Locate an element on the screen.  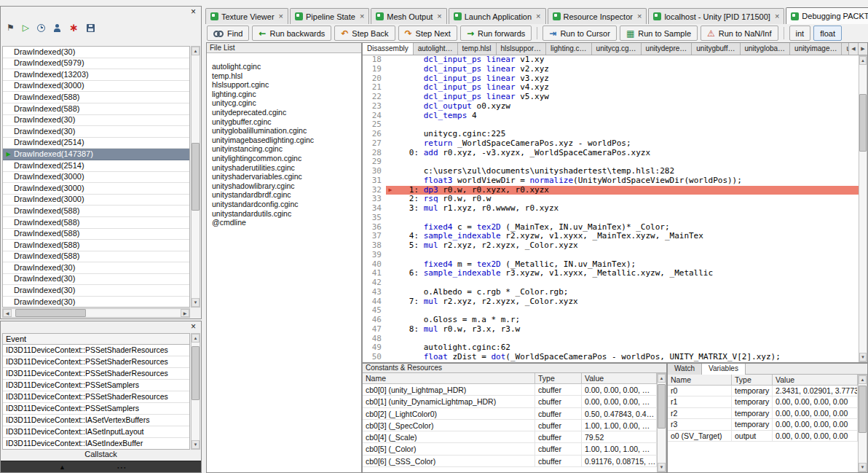
variable-row: r0temporary2.3431, 0.02901, 3.77735, is located at coordinates (763, 391).